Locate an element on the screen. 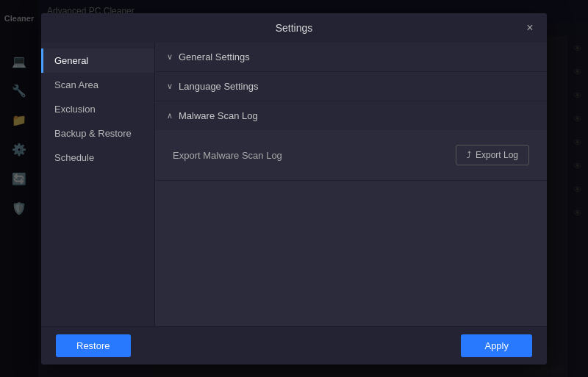  modal-nav-scan-area: Scan Area is located at coordinates (98, 85).